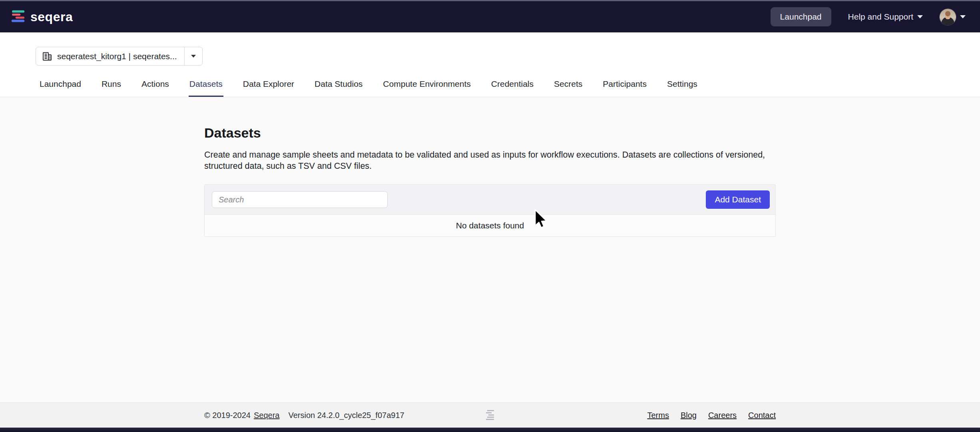 The image size is (980, 432). I want to click on seqera-brand: seqera, so click(42, 17).